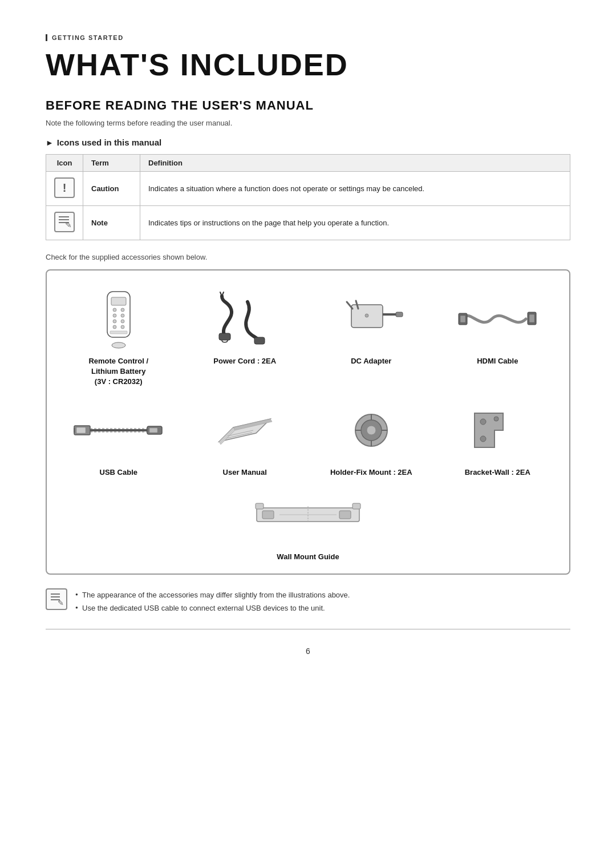 The height and width of the screenshot is (844, 616). Describe the element at coordinates (245, 430) in the screenshot. I see `accessory-image-user-manual` at that location.